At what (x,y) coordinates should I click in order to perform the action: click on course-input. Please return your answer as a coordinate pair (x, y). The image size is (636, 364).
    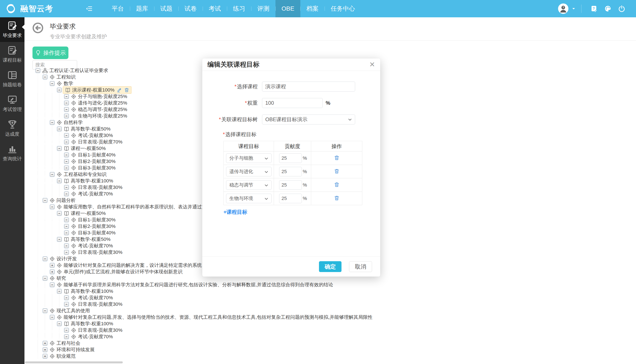
    Looking at the image, I should click on (309, 86).